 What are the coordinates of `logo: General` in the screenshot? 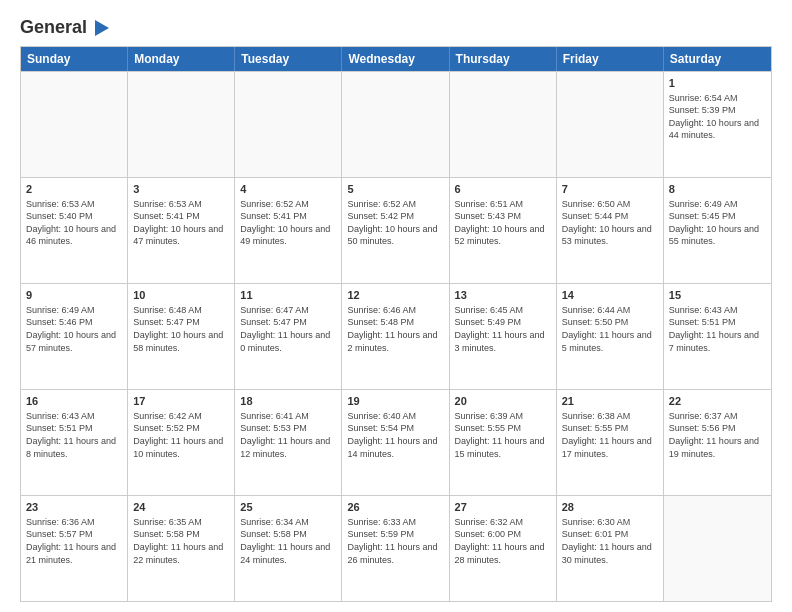 It's located at (64, 27).